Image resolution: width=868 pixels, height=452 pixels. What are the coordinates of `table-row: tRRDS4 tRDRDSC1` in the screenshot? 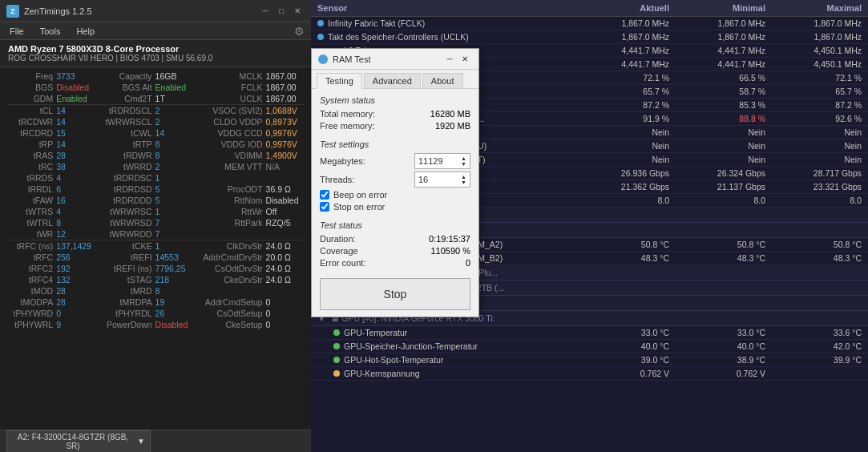 It's located at (155, 178).